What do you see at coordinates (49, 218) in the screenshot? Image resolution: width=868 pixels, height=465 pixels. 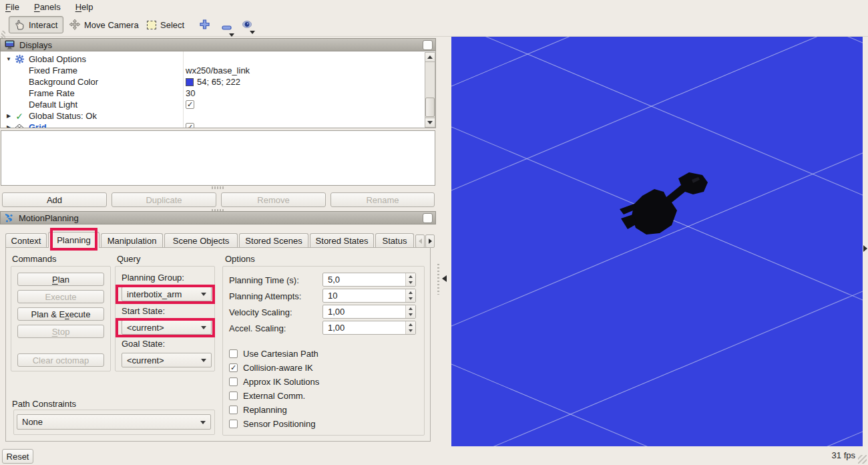 I see `motionplanning-panel-title: MotionPlanning` at bounding box center [49, 218].